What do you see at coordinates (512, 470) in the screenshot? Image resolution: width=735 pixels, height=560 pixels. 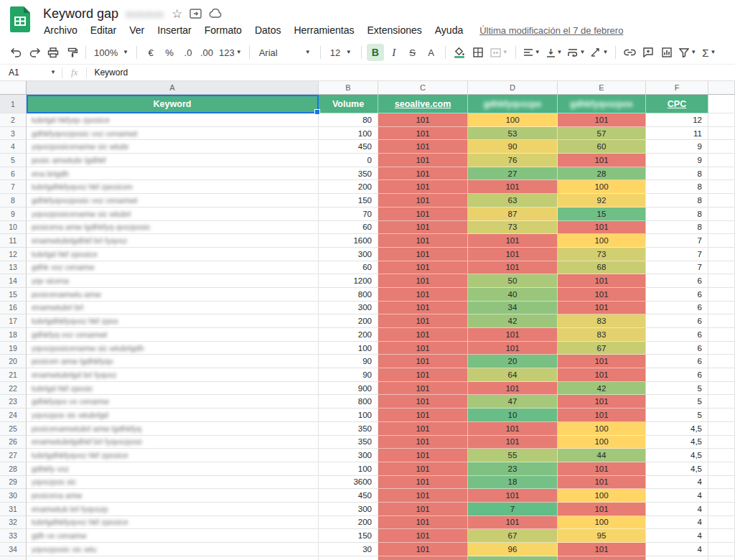 I see `cell-rank-domain-d: 23` at bounding box center [512, 470].